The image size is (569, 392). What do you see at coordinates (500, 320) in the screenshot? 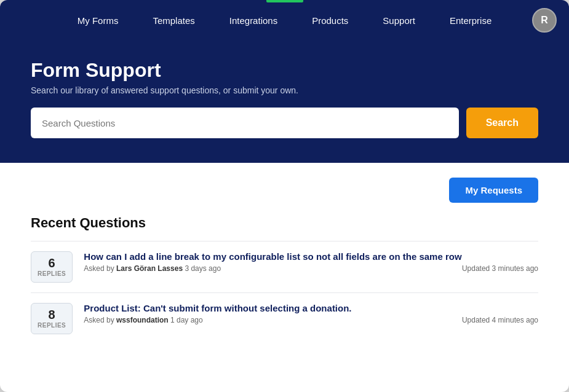
I see `question-updated: Updated 4 minutes ago` at bounding box center [500, 320].